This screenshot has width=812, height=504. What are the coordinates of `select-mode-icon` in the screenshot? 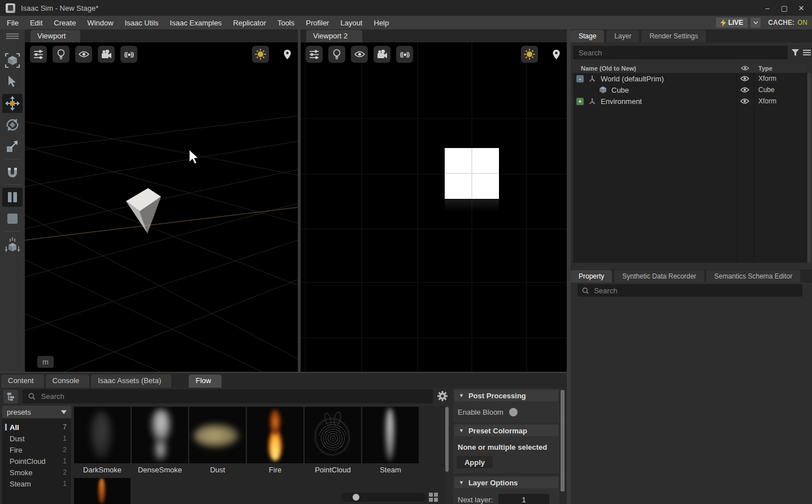 It's located at (12, 60).